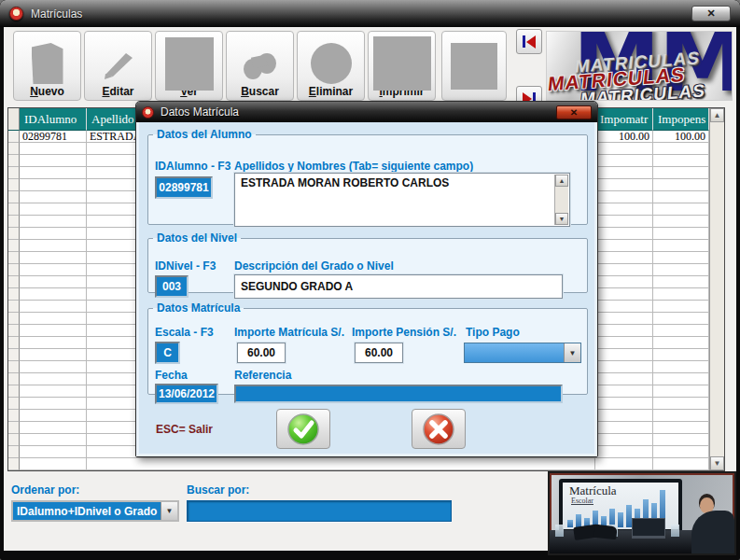 The width and height of the screenshot is (740, 560). I want to click on toolbar-button-ver: Ver, so click(188, 65).